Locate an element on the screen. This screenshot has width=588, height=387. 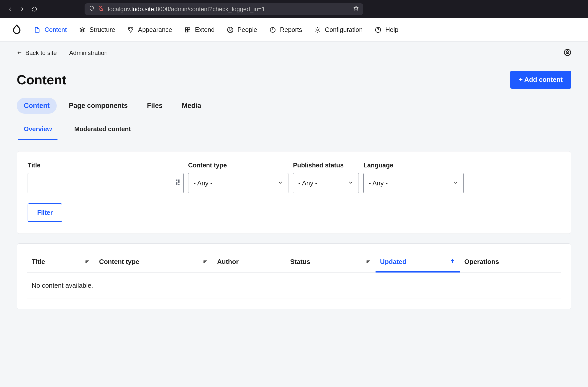
divider is located at coordinates (63, 53).